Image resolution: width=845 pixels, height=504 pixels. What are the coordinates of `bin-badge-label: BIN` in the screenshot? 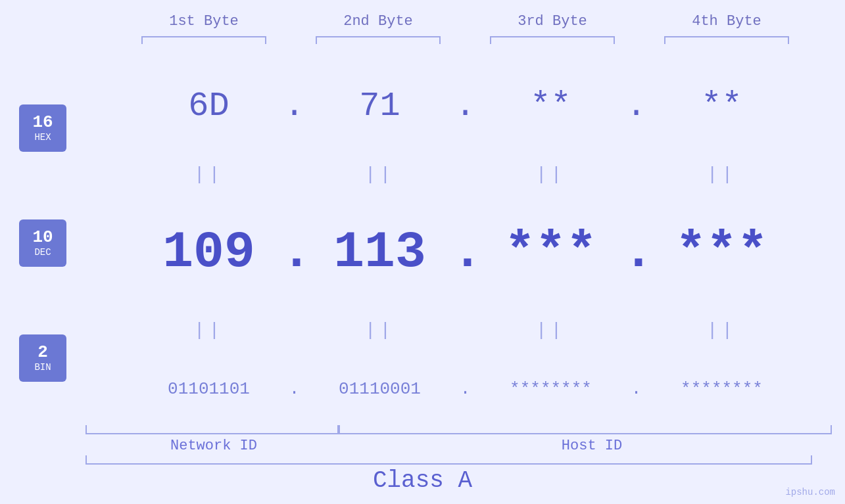 It's located at (42, 367).